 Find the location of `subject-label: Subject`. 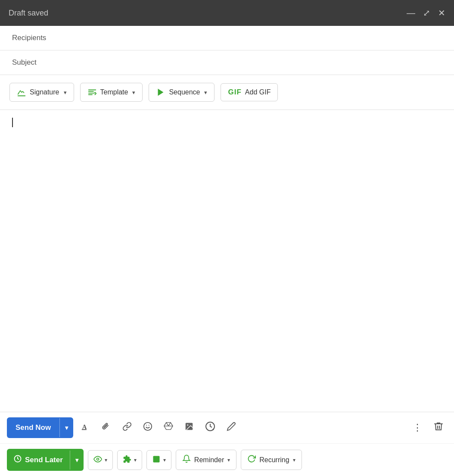

subject-label: Subject is located at coordinates (24, 62).